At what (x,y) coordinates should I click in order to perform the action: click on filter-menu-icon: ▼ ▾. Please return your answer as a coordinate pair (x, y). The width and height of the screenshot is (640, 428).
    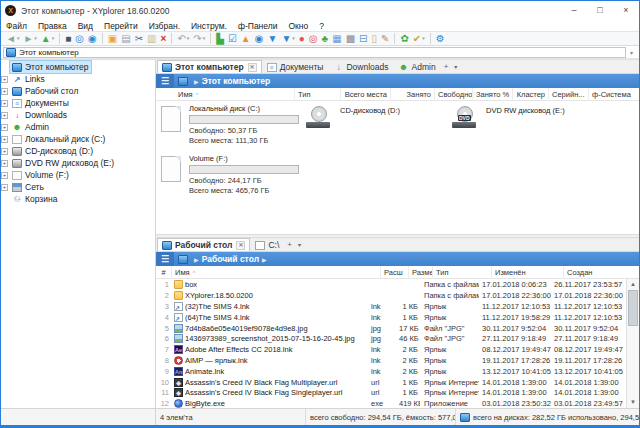
    Looking at the image, I should click on (288, 38).